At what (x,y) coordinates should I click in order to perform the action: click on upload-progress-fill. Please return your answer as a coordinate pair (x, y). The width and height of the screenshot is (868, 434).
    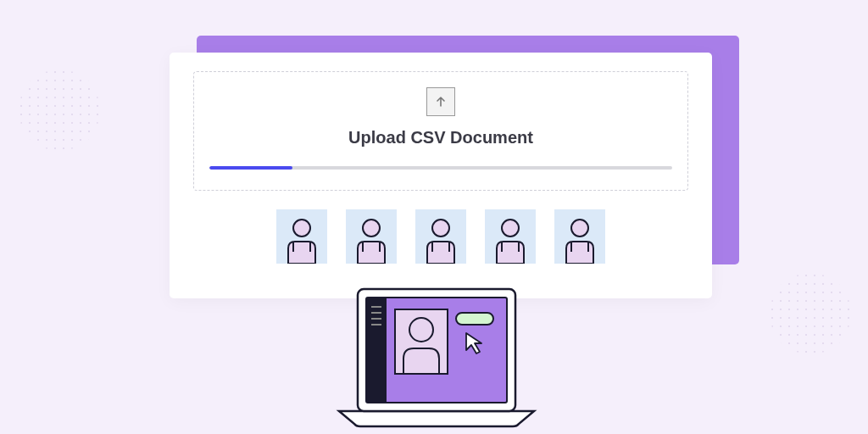
    Looking at the image, I should click on (251, 168).